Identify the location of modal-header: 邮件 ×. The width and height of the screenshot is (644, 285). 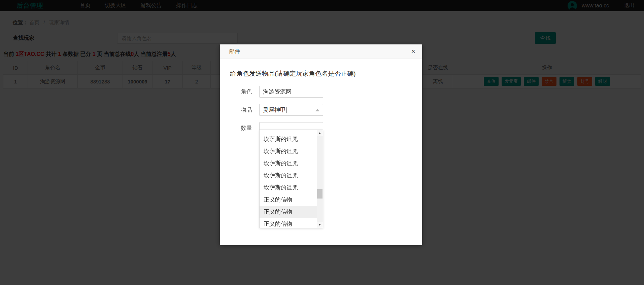
(321, 52).